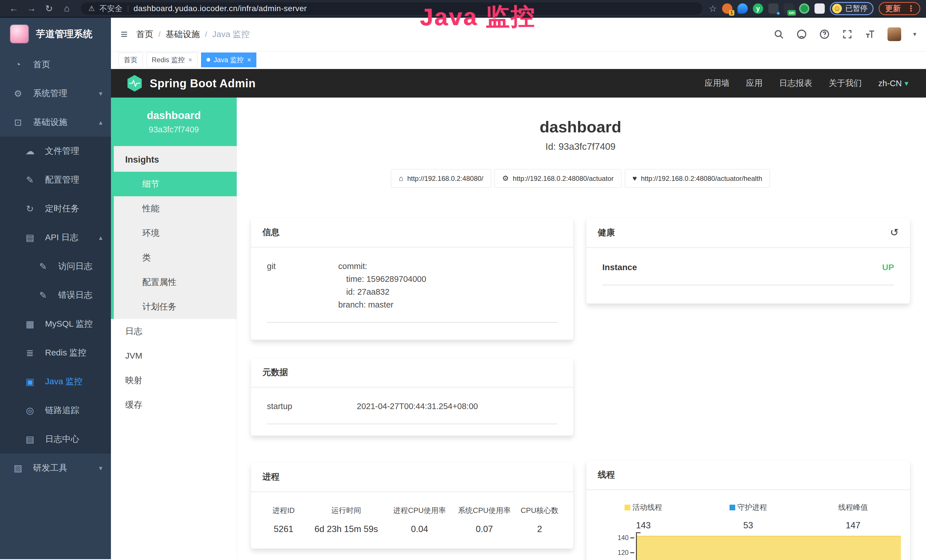  Describe the element at coordinates (713, 8) in the screenshot. I see `bookmark-star-icon: ☆` at that location.